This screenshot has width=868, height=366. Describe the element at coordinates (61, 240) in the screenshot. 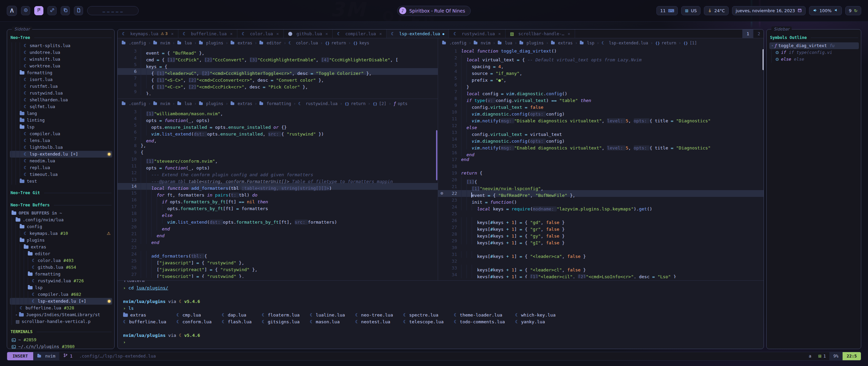

I see `tree-item-plugins: plugins` at that location.